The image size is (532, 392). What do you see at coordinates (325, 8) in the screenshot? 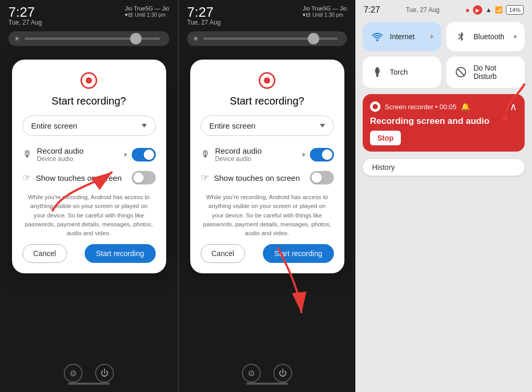
I see `status-carrier-2: Jio True5G — Jio` at bounding box center [325, 8].